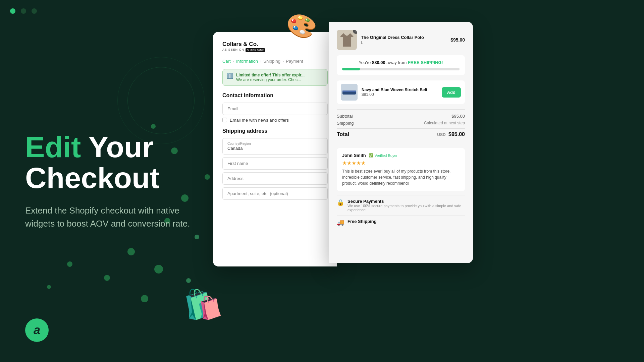  I want to click on store-logo: Collars & Co. AS SEEN ON SHARK TANK, so click(275, 47).